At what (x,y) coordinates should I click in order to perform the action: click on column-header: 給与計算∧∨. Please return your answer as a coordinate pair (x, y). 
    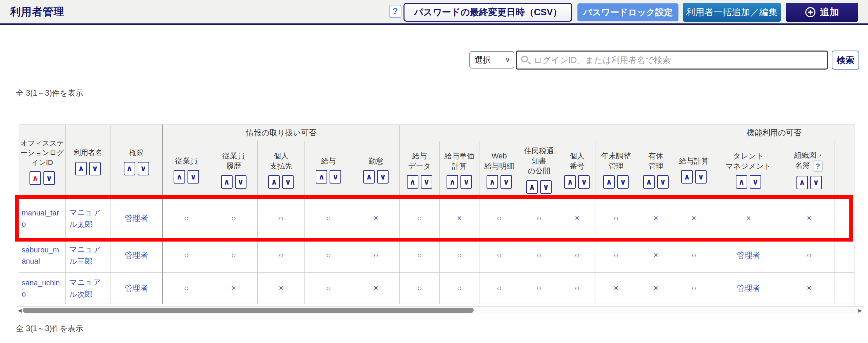
    Looking at the image, I should click on (694, 170).